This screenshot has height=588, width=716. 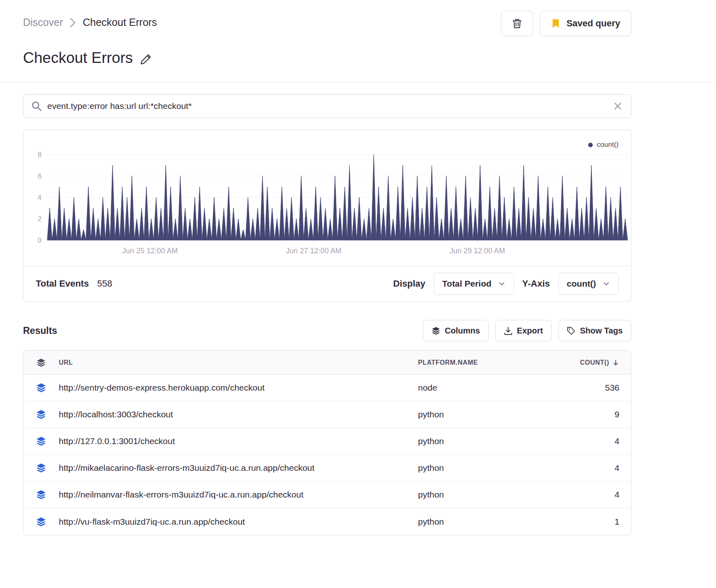 What do you see at coordinates (327, 495) in the screenshot?
I see `table-row: http://neilmanvar-flask-errors-m3uuizd7i…` at bounding box center [327, 495].